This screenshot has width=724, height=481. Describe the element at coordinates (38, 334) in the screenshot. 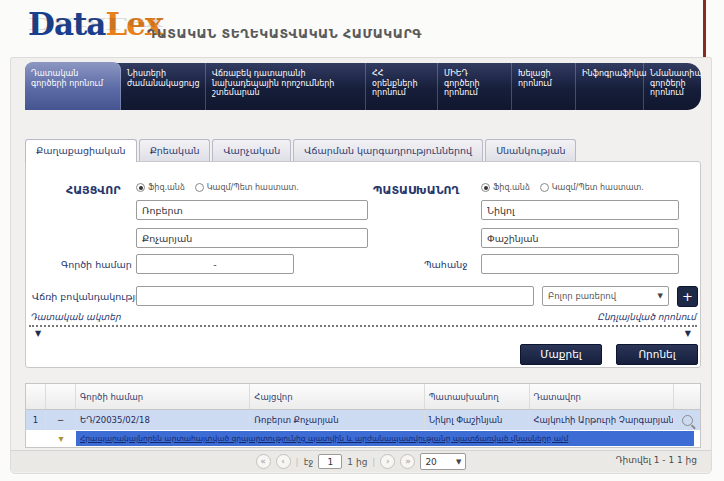

I see `expand-acts-arrow-icon: ▼` at that location.